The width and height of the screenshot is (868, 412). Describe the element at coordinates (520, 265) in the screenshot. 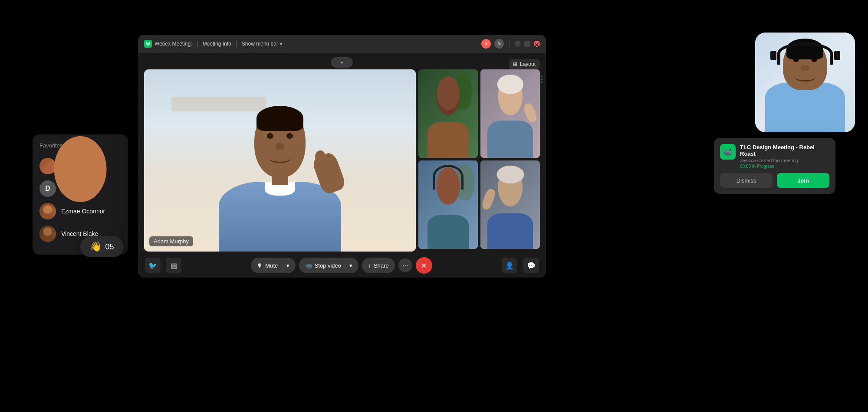

I see `toolbar-right: 👤 💬` at that location.